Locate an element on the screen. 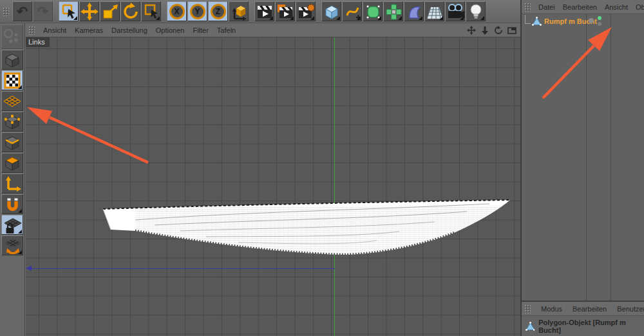 The image size is (644, 336). add-deformer-button is located at coordinates (413, 12).